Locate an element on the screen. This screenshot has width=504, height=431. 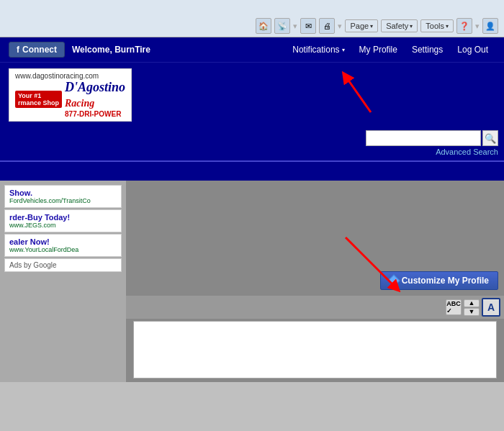
ad-title-2: ealer Now! is located at coordinates (63, 242).